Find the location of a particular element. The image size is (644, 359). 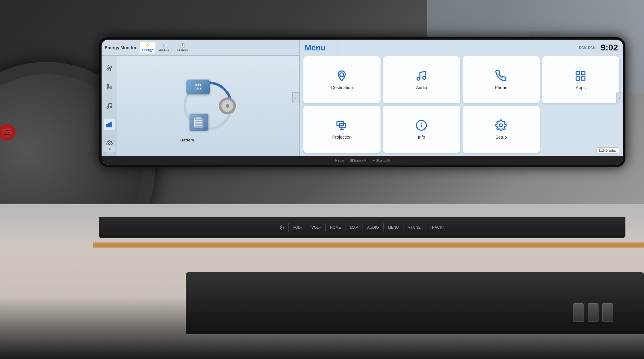

sidebar-fan-icon is located at coordinates (109, 68).